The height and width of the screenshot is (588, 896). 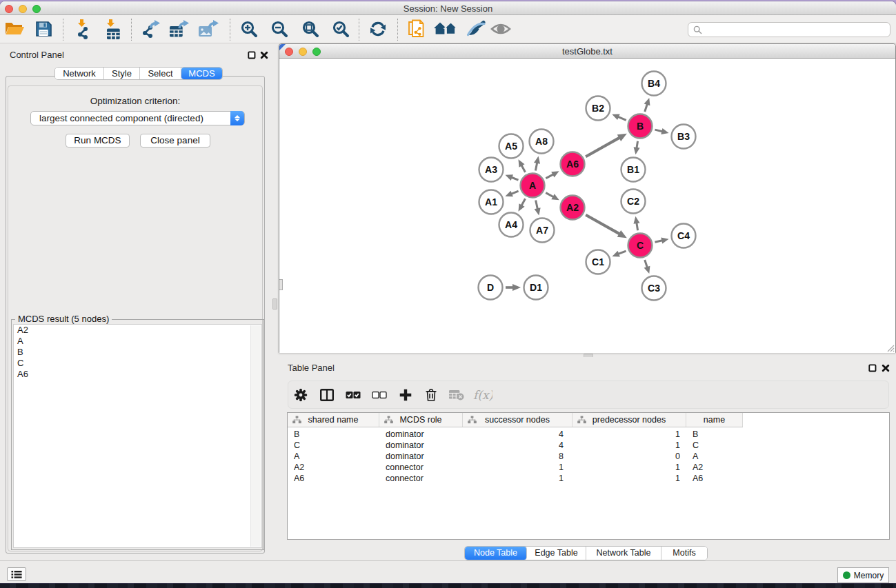 What do you see at coordinates (175, 141) in the screenshot?
I see `close-panel-button: Close panel` at bounding box center [175, 141].